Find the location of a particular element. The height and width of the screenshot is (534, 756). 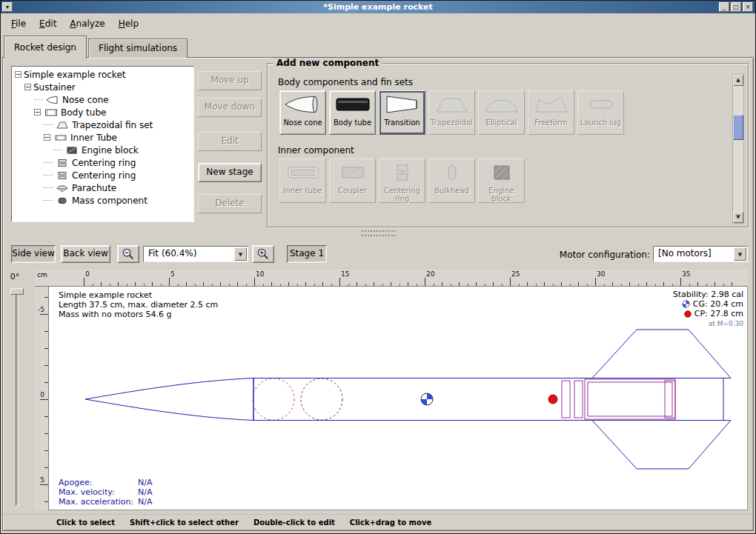

cg-symbol is located at coordinates (427, 399).